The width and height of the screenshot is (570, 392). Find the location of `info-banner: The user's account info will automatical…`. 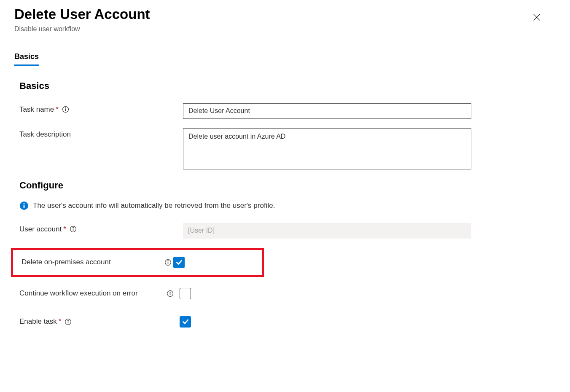

info-banner: The user's account info will automatical… is located at coordinates (288, 206).